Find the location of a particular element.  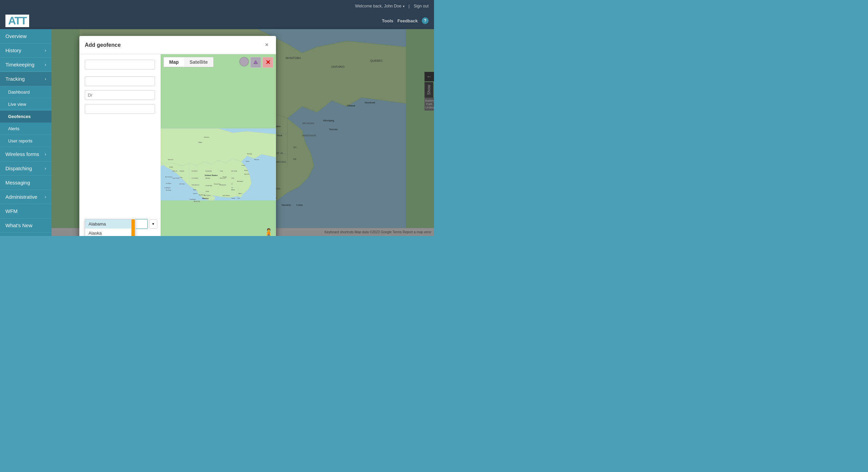

svg-text: COLORADO is located at coordinates (195, 179).